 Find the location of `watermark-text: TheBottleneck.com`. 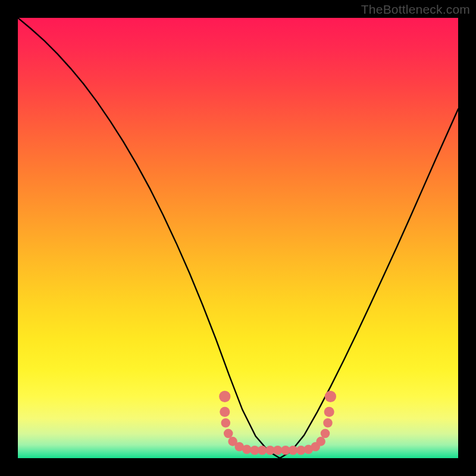

watermark-text: TheBottleneck.com is located at coordinates (415, 10).